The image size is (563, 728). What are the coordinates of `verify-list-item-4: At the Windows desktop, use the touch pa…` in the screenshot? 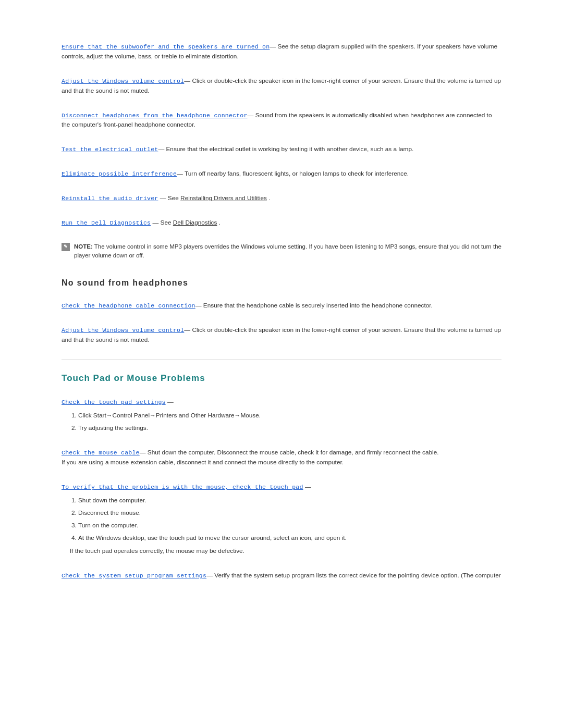 It's located at (290, 538).